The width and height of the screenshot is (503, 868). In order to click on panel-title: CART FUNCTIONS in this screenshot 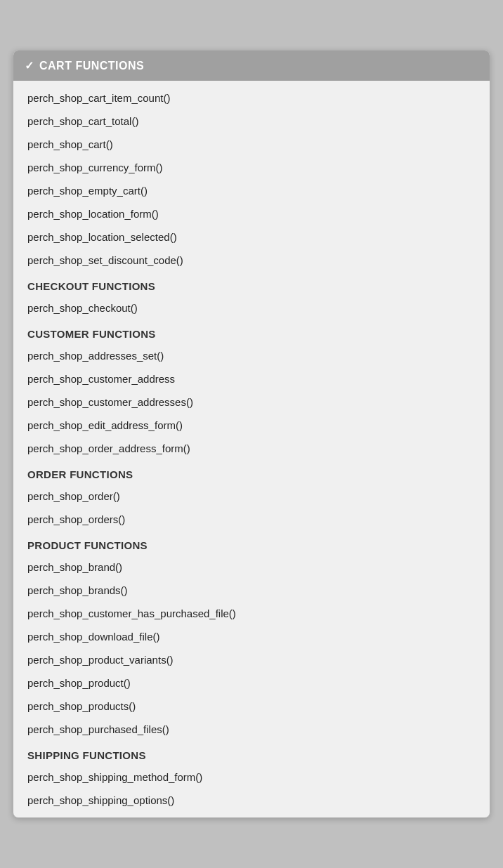, I will do `click(91, 66)`.